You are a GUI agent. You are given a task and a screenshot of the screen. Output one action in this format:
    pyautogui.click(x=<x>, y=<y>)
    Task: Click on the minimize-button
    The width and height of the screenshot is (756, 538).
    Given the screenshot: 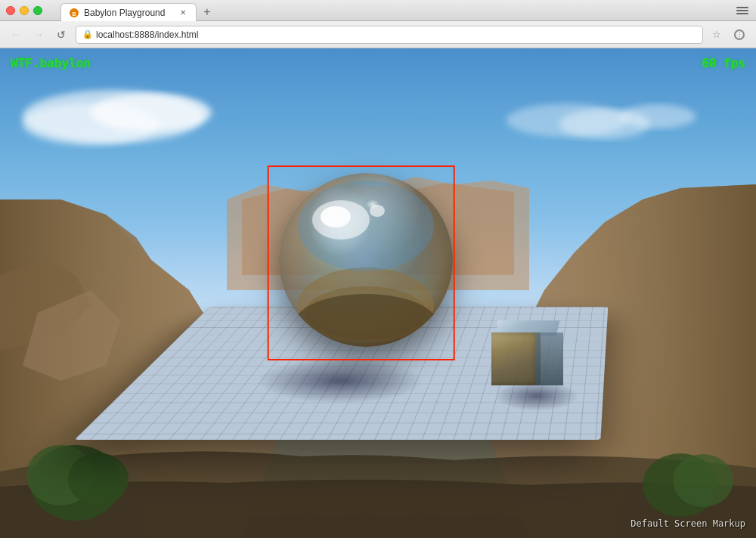 What is the action you would take?
    pyautogui.click(x=24, y=11)
    